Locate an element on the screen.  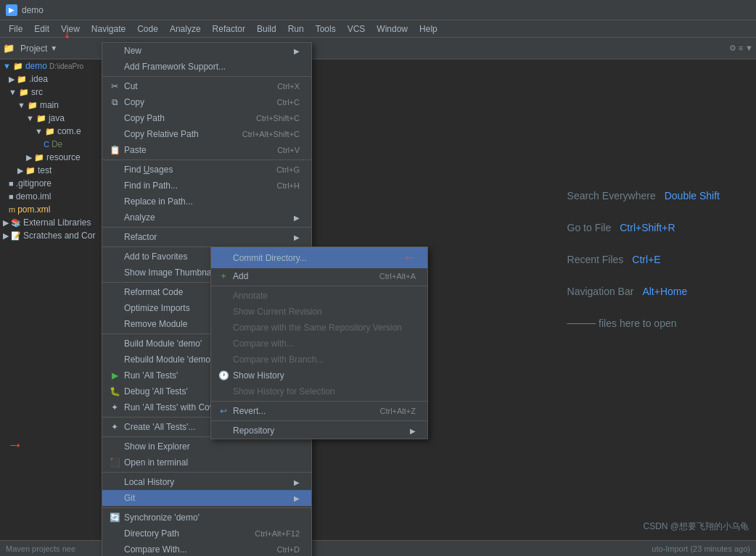
ctx-find-in-path: Find in Path... Ctrl+H is located at coordinates (207, 186).